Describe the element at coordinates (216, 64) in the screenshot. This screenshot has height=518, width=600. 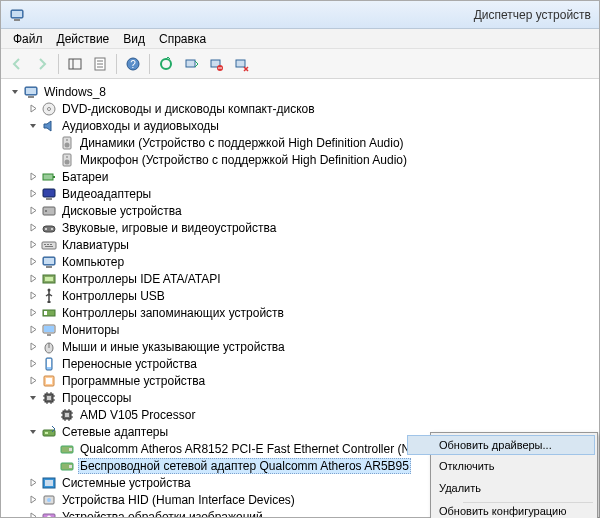
I see `uninstall-button` at that location.